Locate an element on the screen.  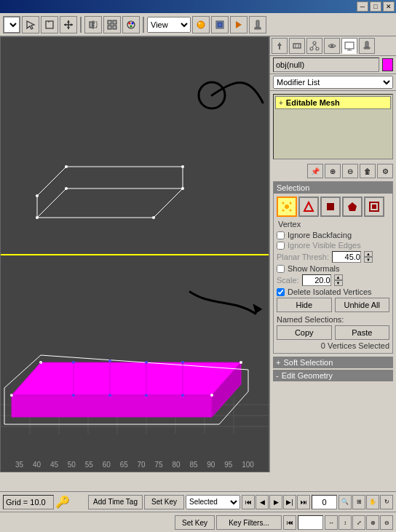
minimize-button: ─ is located at coordinates (363, 7).